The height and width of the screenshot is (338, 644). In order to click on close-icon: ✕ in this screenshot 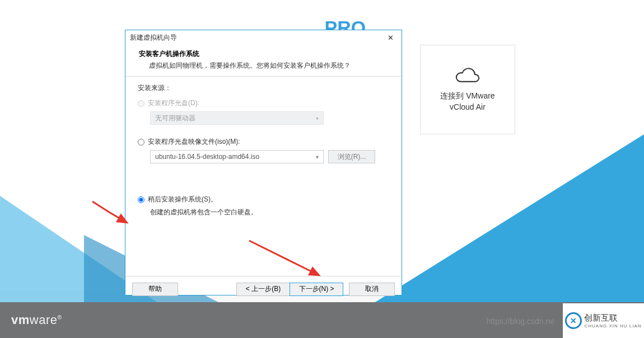, I will do `click(390, 38)`.